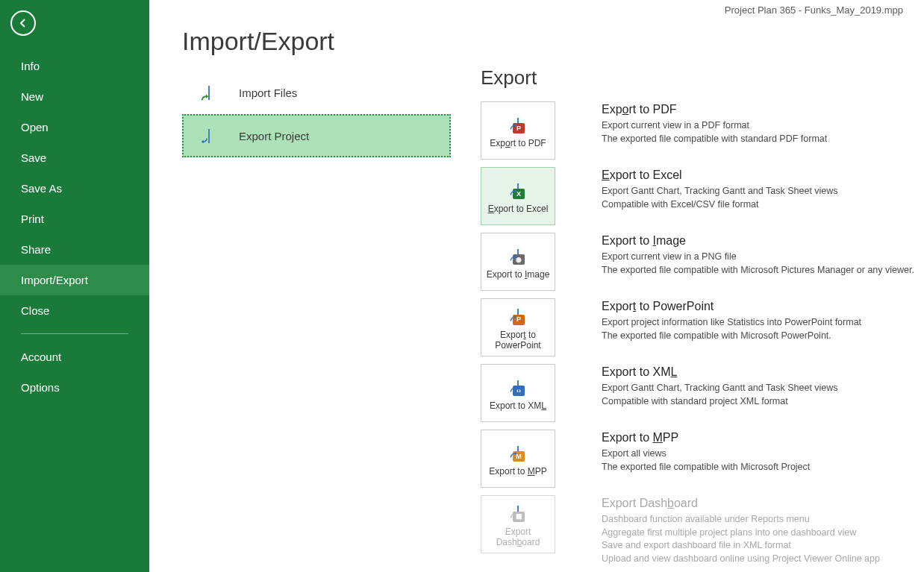 This screenshot has height=572, width=924. I want to click on export-line: Compatible with standard project XML for…, so click(763, 402).